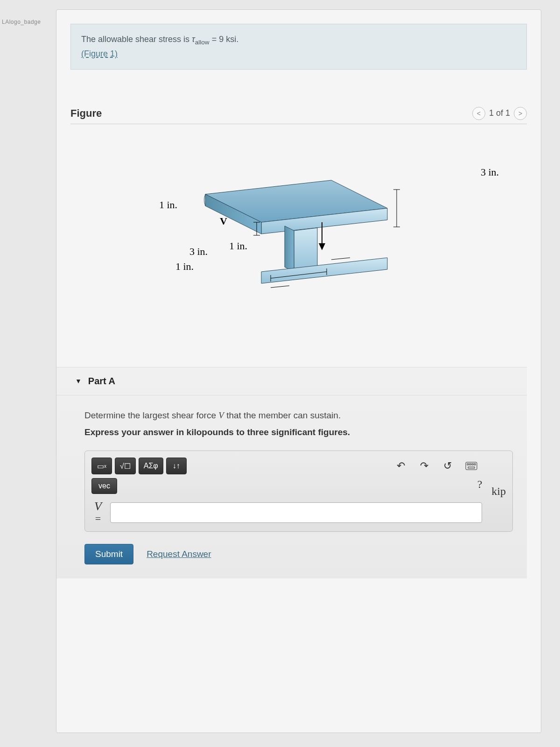 This screenshot has height=747, width=560. I want to click on vec-button: vec, so click(105, 486).